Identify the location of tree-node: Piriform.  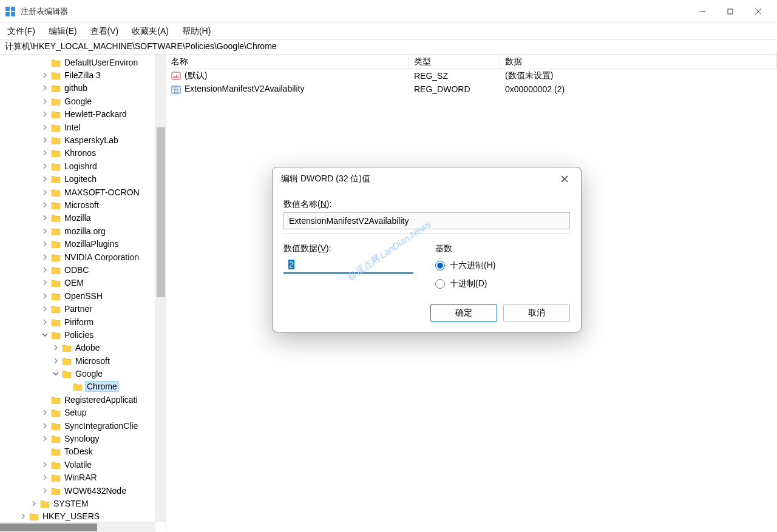
(83, 322).